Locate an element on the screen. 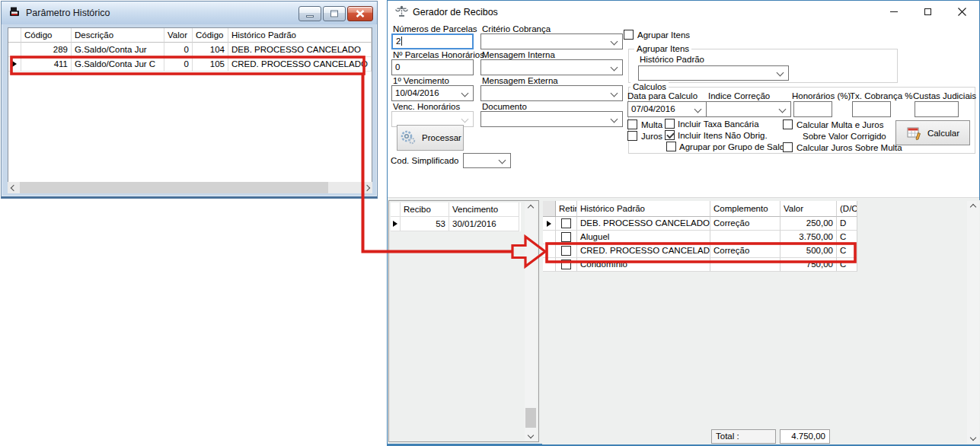 The height and width of the screenshot is (446, 980). honorarios-input is located at coordinates (813, 110).